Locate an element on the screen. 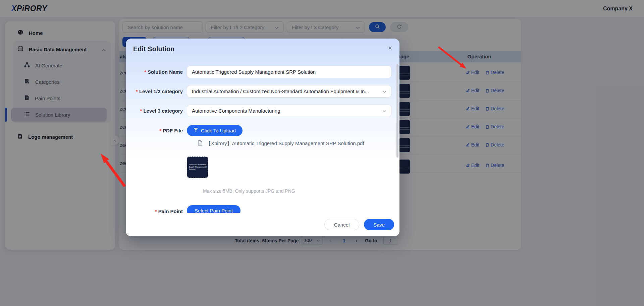  field-label-text: Level 1/2 category is located at coordinates (161, 91).